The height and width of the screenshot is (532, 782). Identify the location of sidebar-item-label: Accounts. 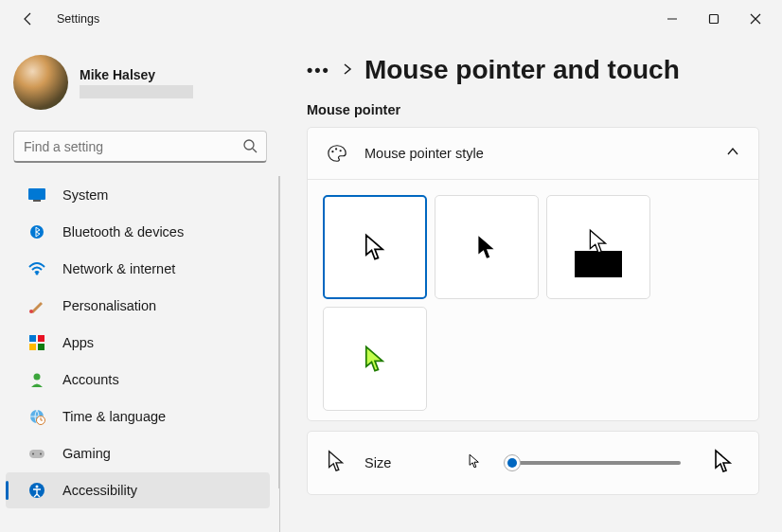
(91, 380).